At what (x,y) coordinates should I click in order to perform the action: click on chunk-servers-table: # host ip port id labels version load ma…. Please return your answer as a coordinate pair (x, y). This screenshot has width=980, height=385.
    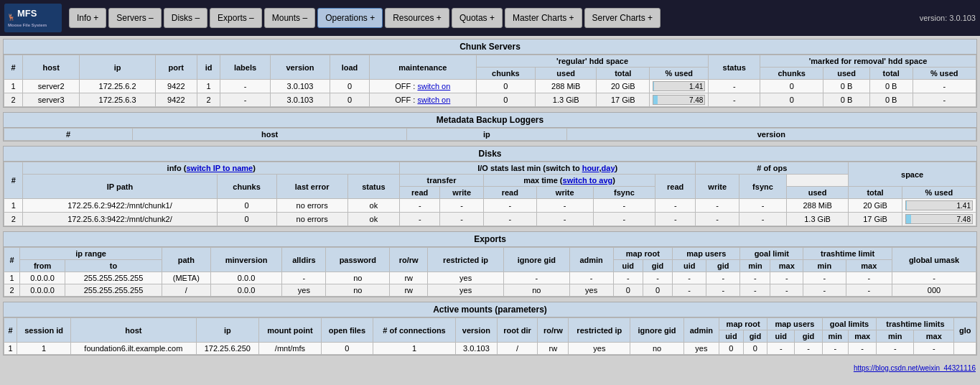
    Looking at the image, I should click on (490, 80).